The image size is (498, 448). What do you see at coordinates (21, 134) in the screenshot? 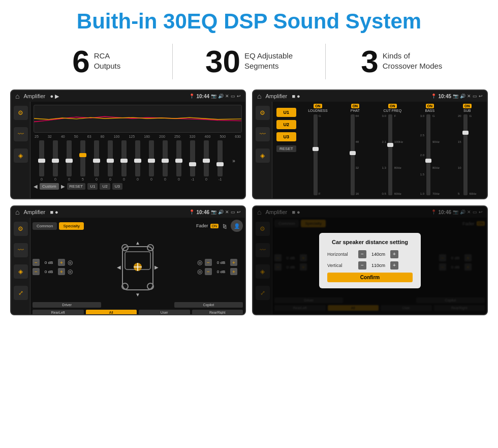
I see `eq-wave-btn: 〰` at bounding box center [21, 134].